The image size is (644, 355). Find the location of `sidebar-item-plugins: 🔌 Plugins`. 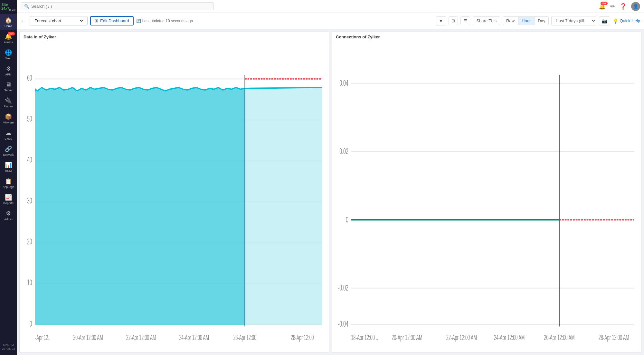

sidebar-item-plugins: 🔌 Plugins is located at coordinates (8, 103).